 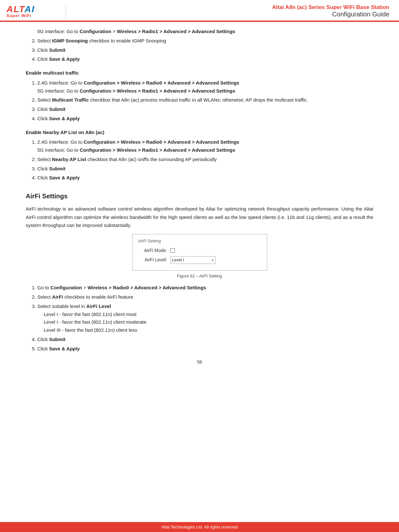 I want to click on s1-item4-bold: Save & Apply, so click(x=64, y=118).